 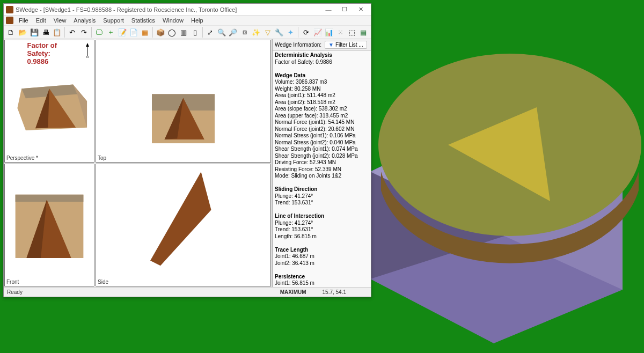 What do you see at coordinates (34, 32) in the screenshot?
I see `save-icon: 💾` at bounding box center [34, 32].